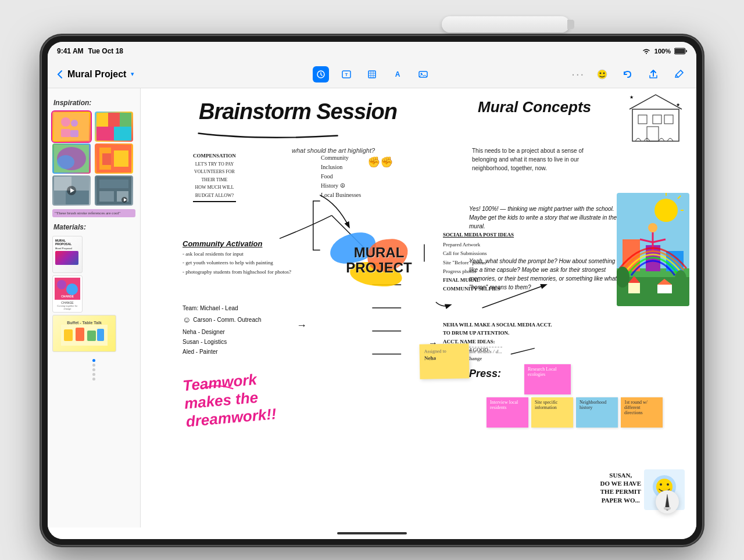  What do you see at coordinates (535, 107) in the screenshot?
I see `mural-concepts-title: Mural Concepts` at bounding box center [535, 107].